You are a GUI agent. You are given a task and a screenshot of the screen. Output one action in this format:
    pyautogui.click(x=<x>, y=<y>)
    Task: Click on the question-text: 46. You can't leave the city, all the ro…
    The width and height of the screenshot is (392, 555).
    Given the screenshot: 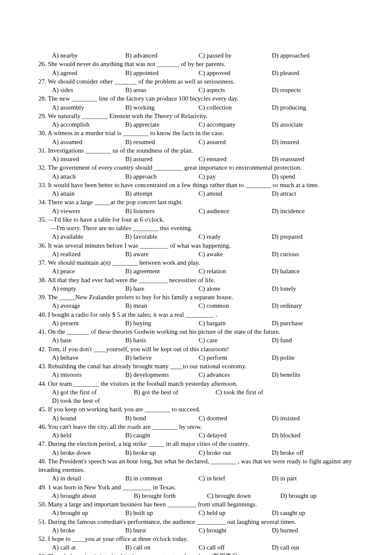 What is the action you would take?
    pyautogui.click(x=196, y=427)
    